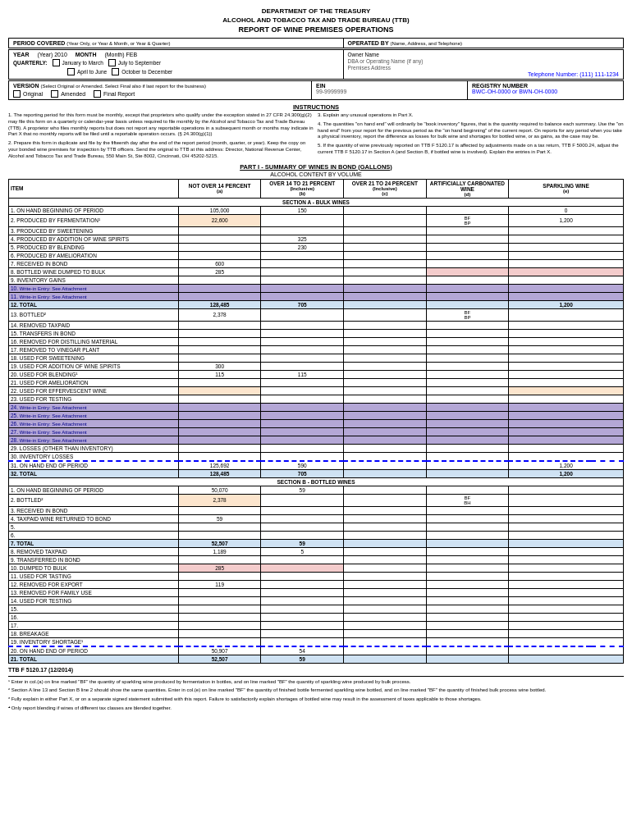 The image size is (632, 840). Describe the element at coordinates (317, 466) in the screenshot. I see `table-row: 31. ON HAND END OF PERIOD 125,692 590 1,…` at that location.